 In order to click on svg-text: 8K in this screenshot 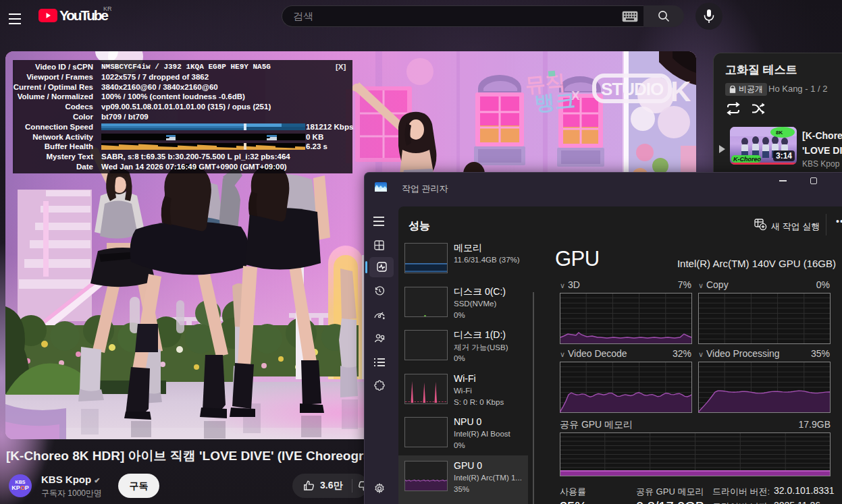, I will do `click(779, 132)`.